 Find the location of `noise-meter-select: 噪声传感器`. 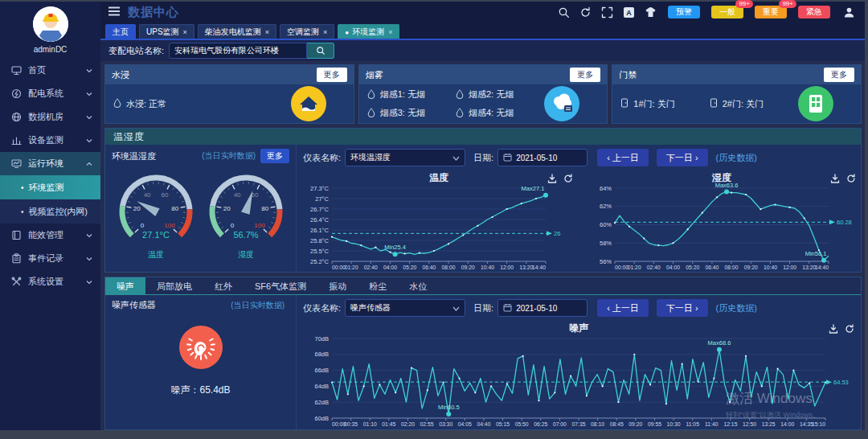

noise-meter-select: 噪声传感器 is located at coordinates (405, 308).